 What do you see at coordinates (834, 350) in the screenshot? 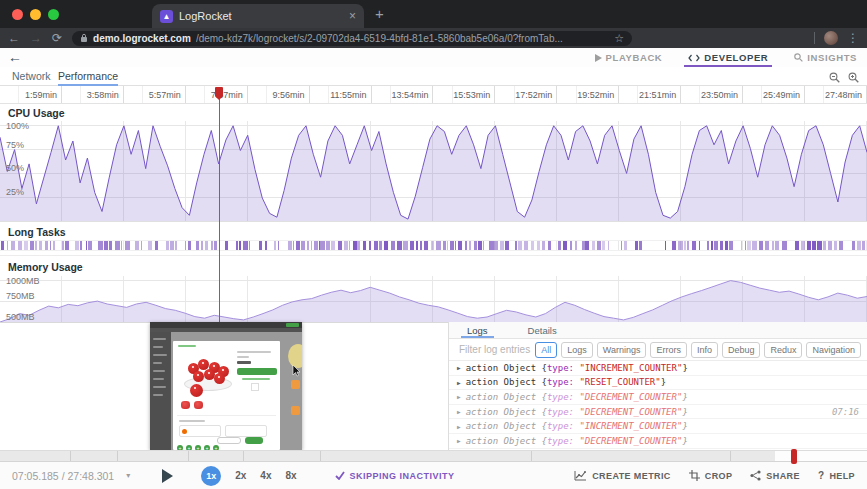
I see `filter-navigation: Navigation` at bounding box center [834, 350].